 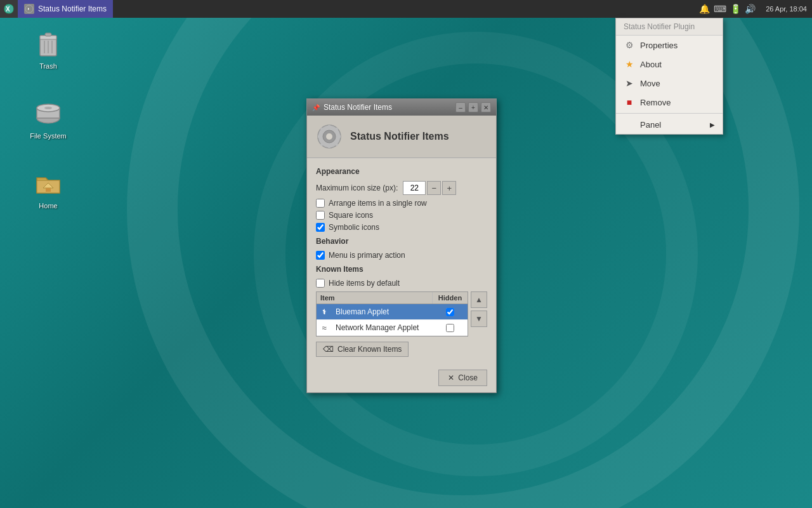 I want to click on keyboard-icon: ⌨, so click(x=720, y=9).